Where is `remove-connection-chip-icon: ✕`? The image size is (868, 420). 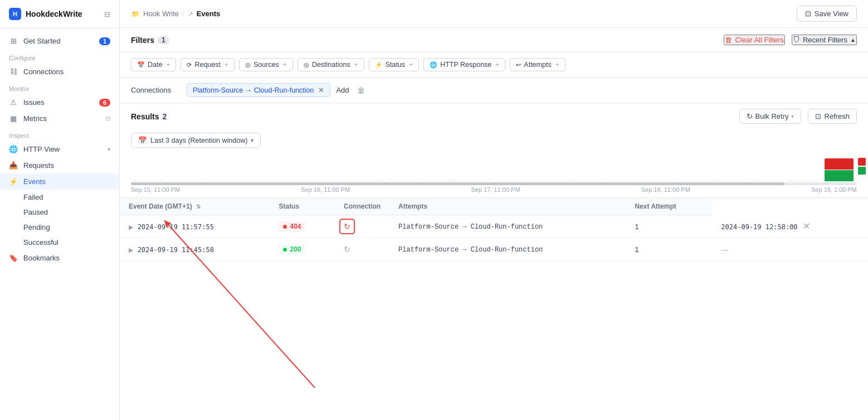 remove-connection-chip-icon: ✕ is located at coordinates (321, 90).